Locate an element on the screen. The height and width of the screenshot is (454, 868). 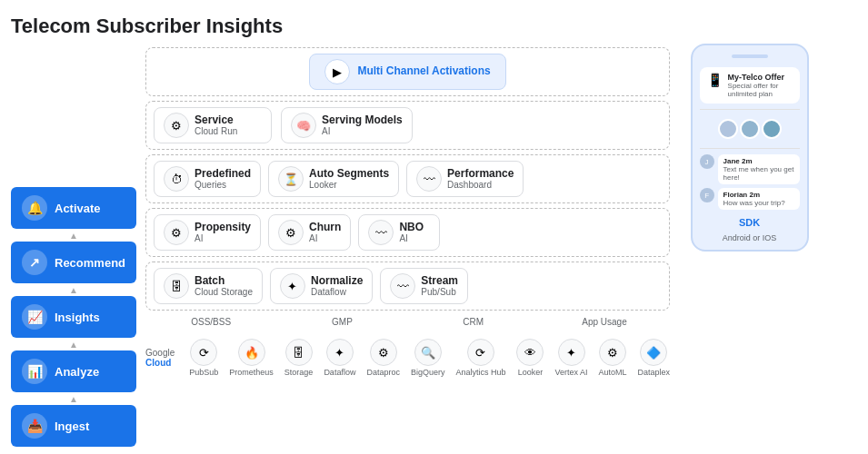
churn-icon: ⚙ is located at coordinates (291, 232).